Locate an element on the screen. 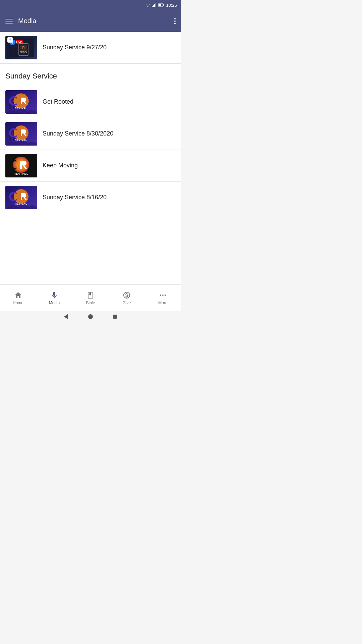 This screenshot has height=644, width=362. media-item-title: Sunday Service 9/27/20 is located at coordinates (74, 48).